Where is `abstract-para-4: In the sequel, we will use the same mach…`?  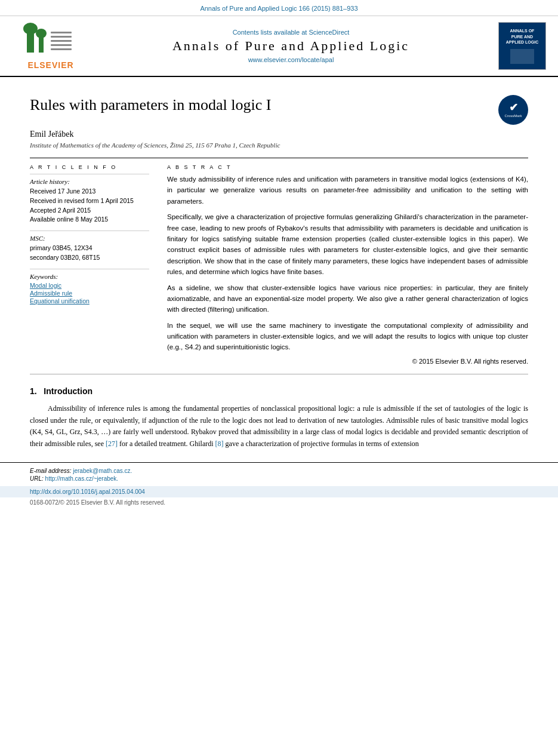
abstract-para-4: In the sequel, we will use the same mach… is located at coordinates (347, 337).